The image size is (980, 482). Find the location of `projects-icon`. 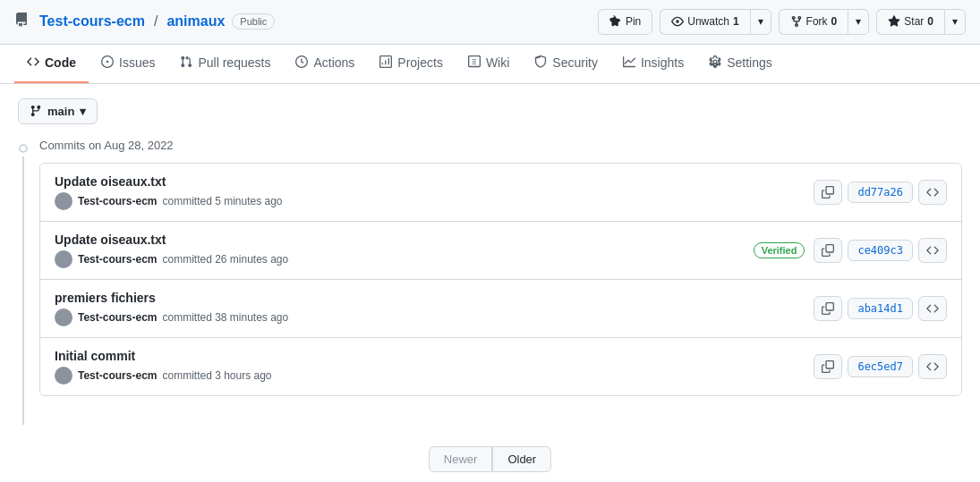

projects-icon is located at coordinates (386, 63).